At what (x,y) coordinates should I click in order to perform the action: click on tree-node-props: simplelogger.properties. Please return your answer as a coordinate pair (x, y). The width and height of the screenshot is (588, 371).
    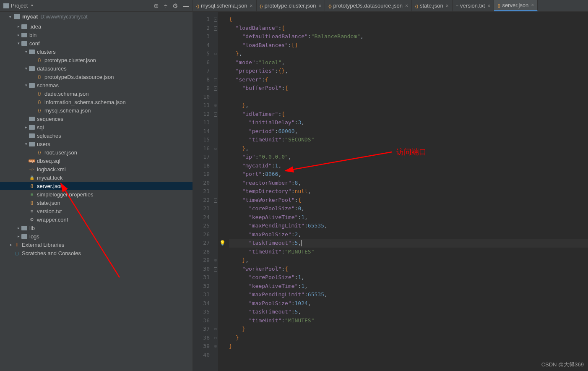
    Looking at the image, I should click on (96, 194).